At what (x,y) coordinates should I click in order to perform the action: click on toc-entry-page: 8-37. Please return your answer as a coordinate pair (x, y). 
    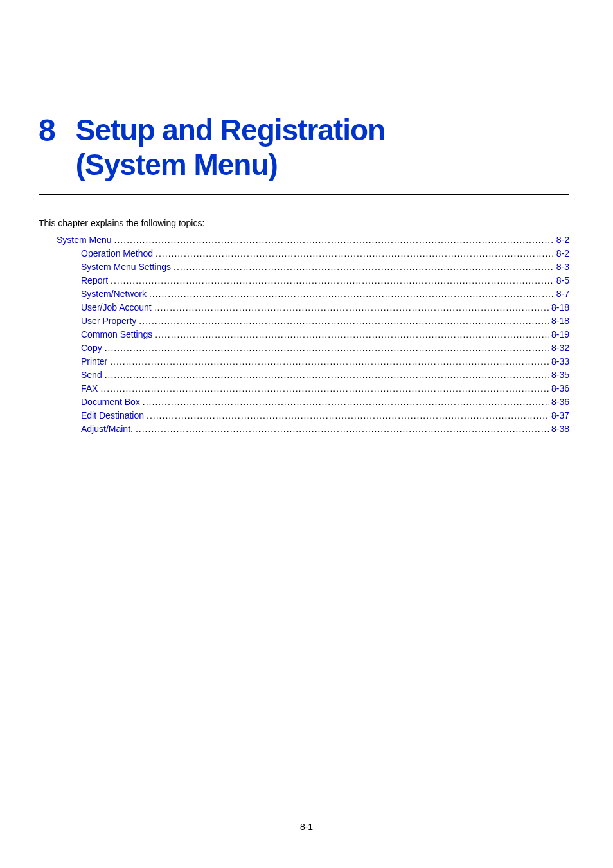
    Looking at the image, I should click on (559, 415).